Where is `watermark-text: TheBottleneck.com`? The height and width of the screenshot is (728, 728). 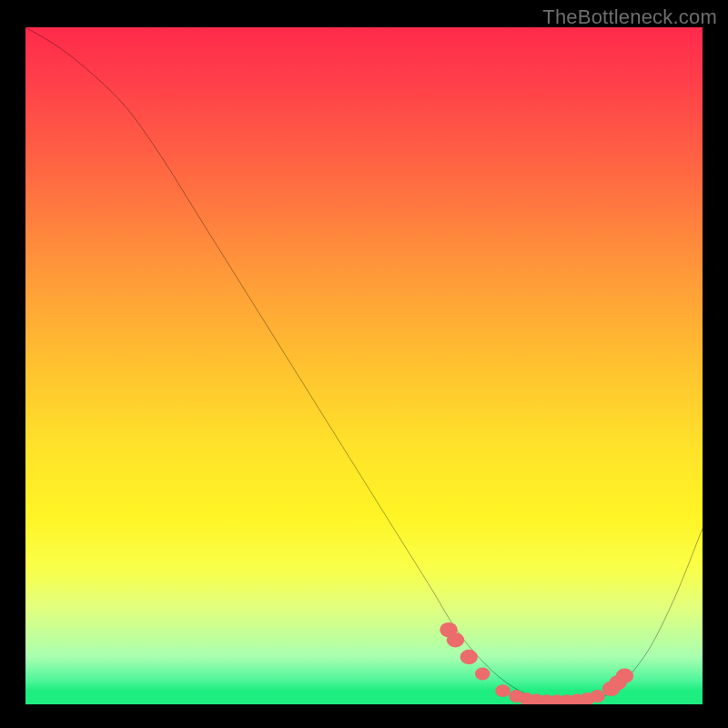
watermark-text: TheBottleneck.com is located at coordinates (630, 17).